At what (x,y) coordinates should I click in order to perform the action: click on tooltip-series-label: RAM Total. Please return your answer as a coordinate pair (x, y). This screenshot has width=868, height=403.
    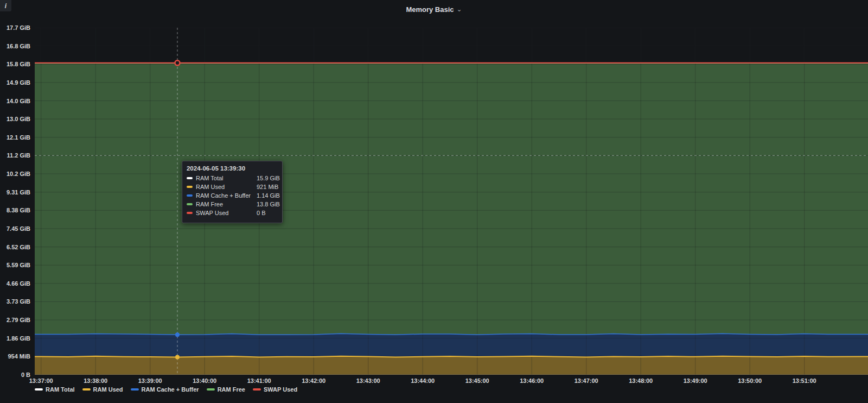
    Looking at the image, I should click on (226, 178).